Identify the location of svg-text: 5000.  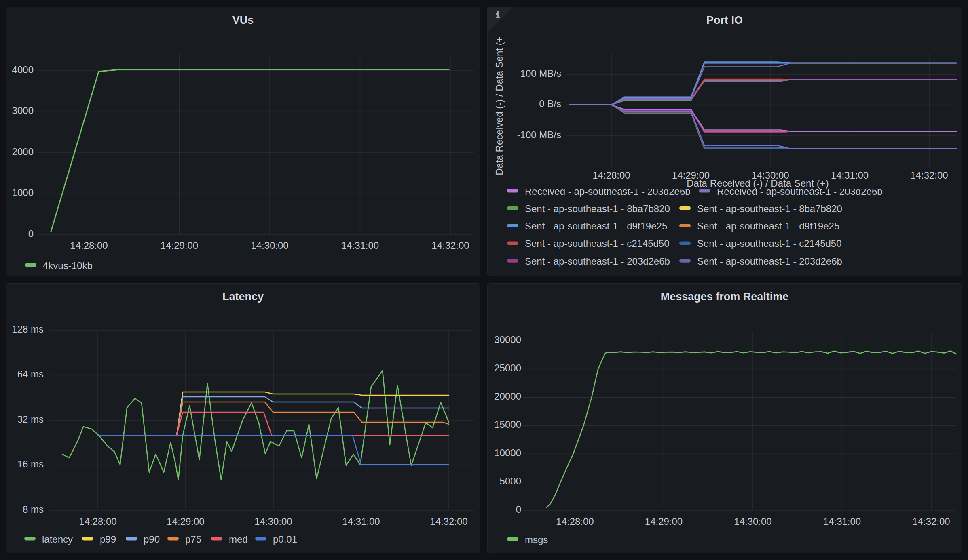
(510, 481).